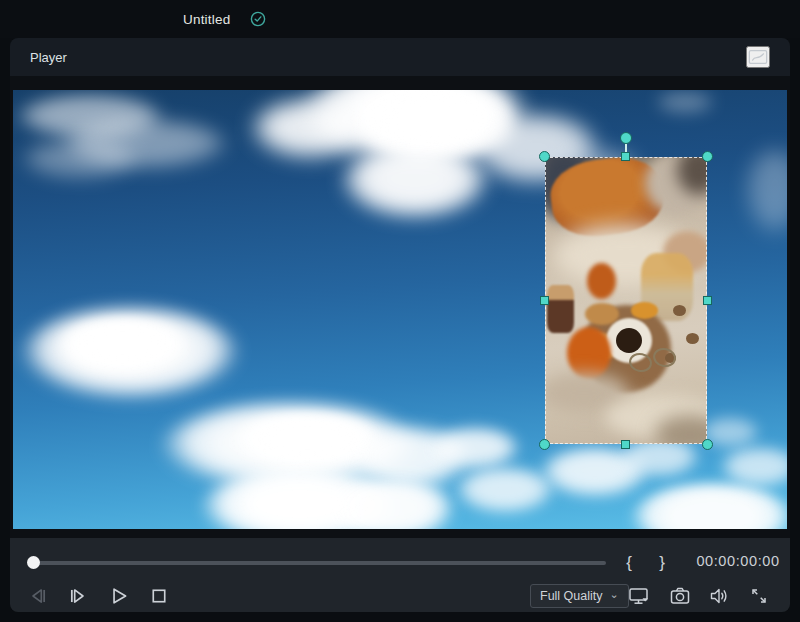 This screenshot has height=622, width=800. I want to click on stop-button, so click(159, 596).